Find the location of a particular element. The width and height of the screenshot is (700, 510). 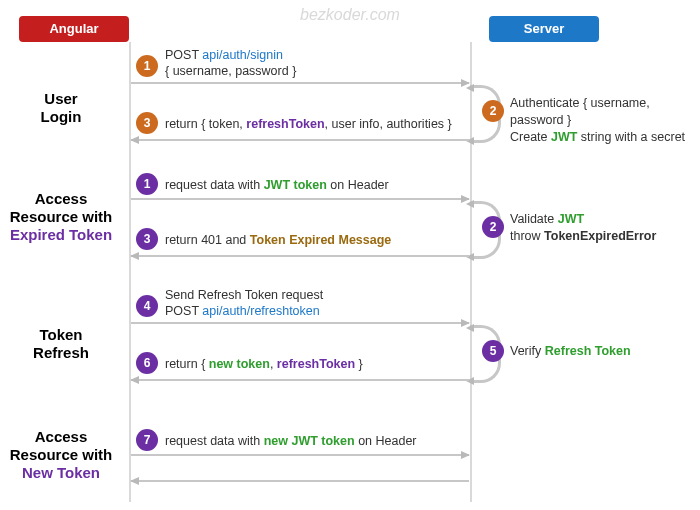

msg-401-response: return 401 and Token Expired Message is located at coordinates (432, 241).